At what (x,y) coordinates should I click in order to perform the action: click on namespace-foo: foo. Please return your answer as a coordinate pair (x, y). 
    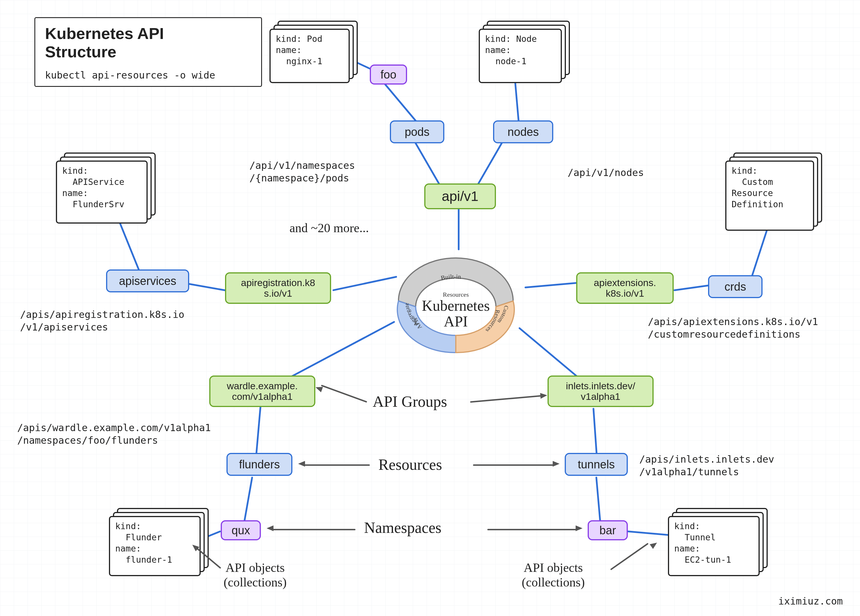
    Looking at the image, I should click on (388, 74).